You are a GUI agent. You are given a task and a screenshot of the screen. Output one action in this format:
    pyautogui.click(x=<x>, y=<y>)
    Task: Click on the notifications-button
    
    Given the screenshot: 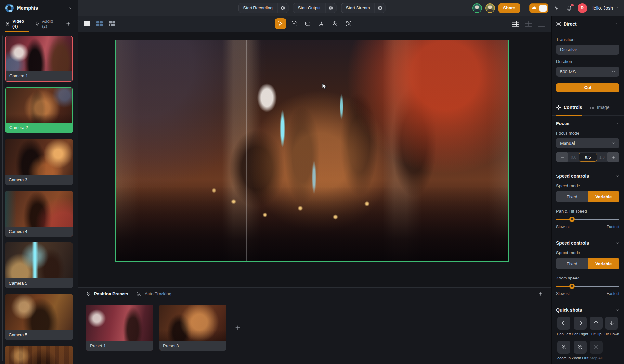 What is the action you would take?
    pyautogui.click(x=569, y=8)
    